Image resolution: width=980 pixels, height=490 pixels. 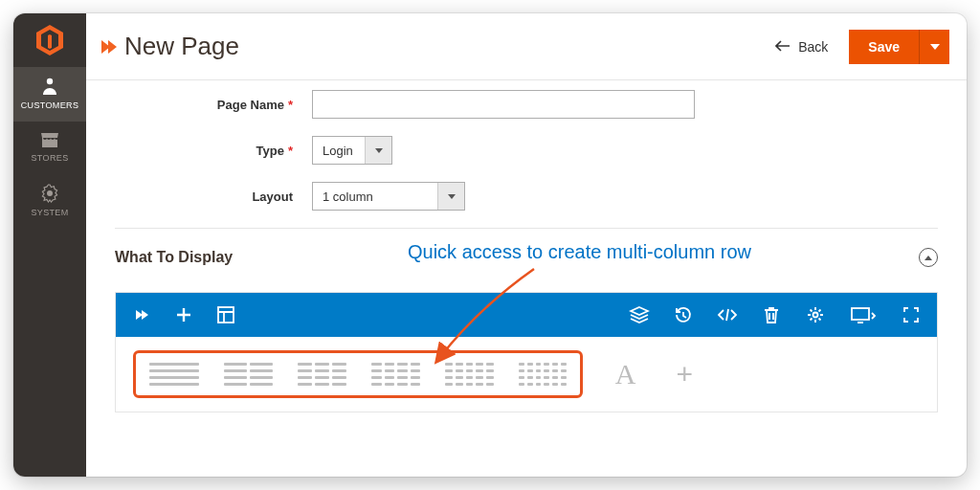 I want to click on layout-3col-button, so click(x=322, y=374).